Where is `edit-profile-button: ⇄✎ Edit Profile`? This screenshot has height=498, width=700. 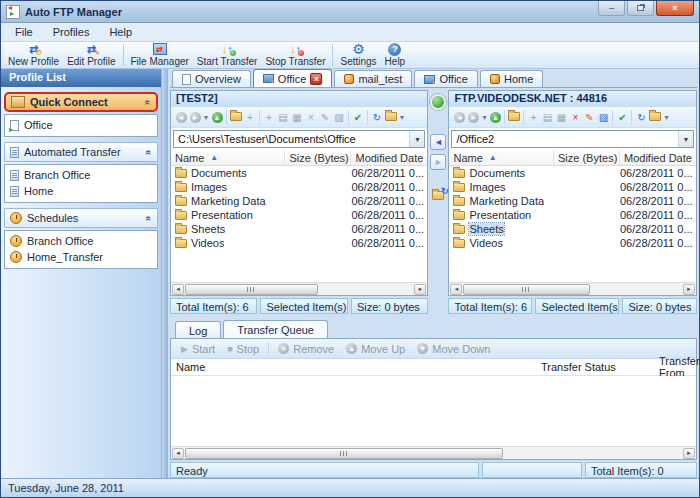
edit-profile-button: ⇄✎ Edit Profile is located at coordinates (91, 54).